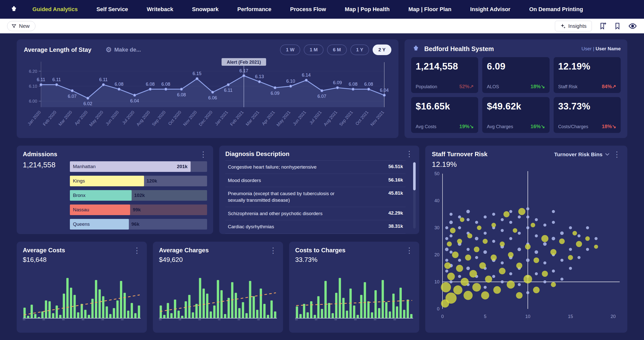 Image resolution: width=644 pixels, height=340 pixels. Describe the element at coordinates (430, 9) in the screenshot. I see `nav-tab-map-floor-plan: Map | Floor Plan` at that location.